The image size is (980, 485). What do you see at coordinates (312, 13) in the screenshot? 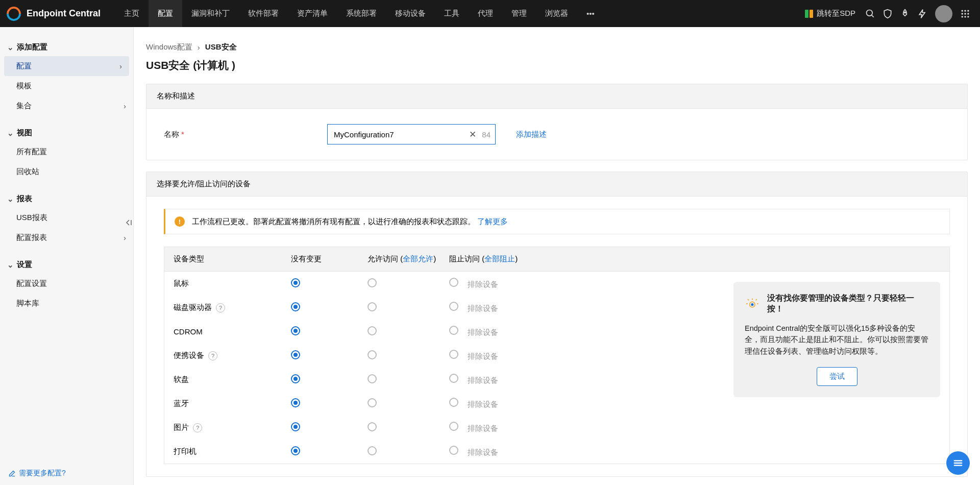
I see `topnav-item: 资产清单` at bounding box center [312, 13].